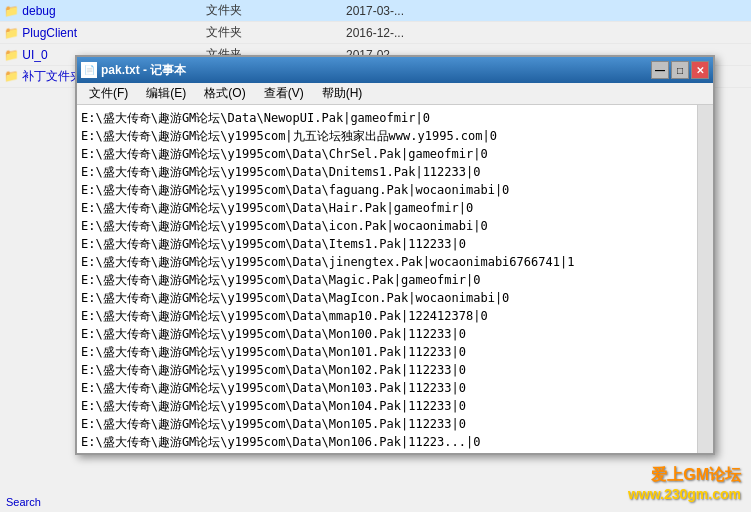  Describe the element at coordinates (38, 502) in the screenshot. I see `search-label: Search` at that location.